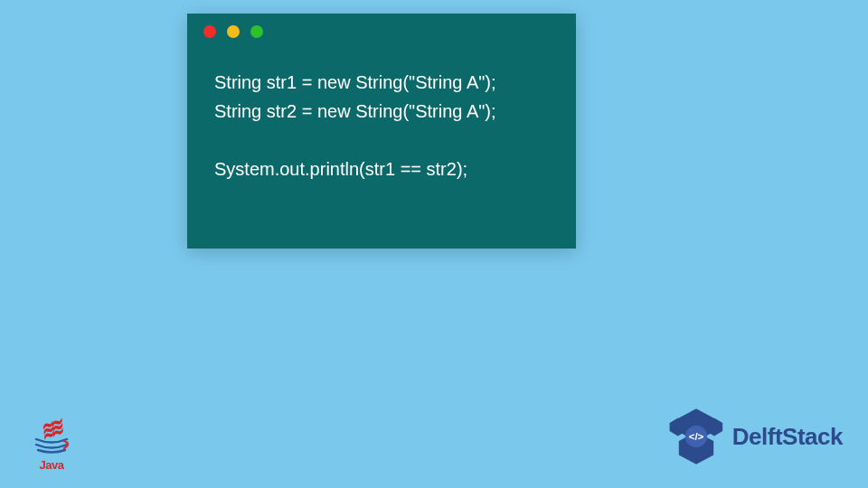 The image size is (868, 488). What do you see at coordinates (233, 32) in the screenshot?
I see `window-minimize-icon` at bounding box center [233, 32].